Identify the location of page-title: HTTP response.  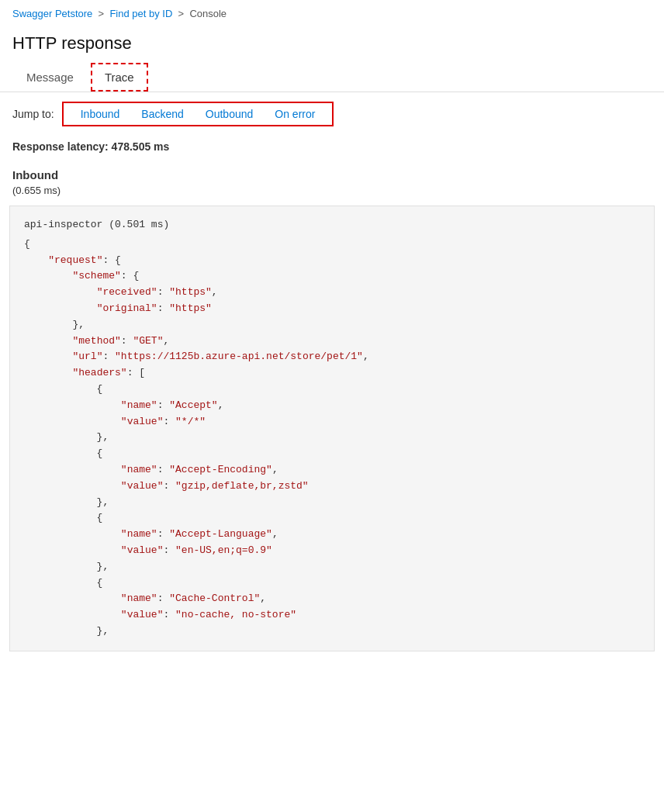
(332, 45).